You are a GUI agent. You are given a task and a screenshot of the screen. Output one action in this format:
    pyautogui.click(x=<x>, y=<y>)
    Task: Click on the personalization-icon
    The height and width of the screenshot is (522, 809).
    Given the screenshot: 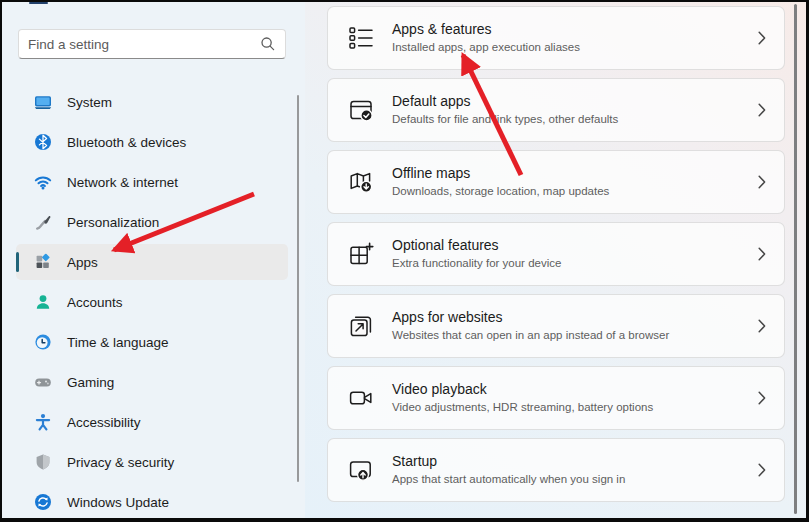 What is the action you would take?
    pyautogui.click(x=43, y=222)
    